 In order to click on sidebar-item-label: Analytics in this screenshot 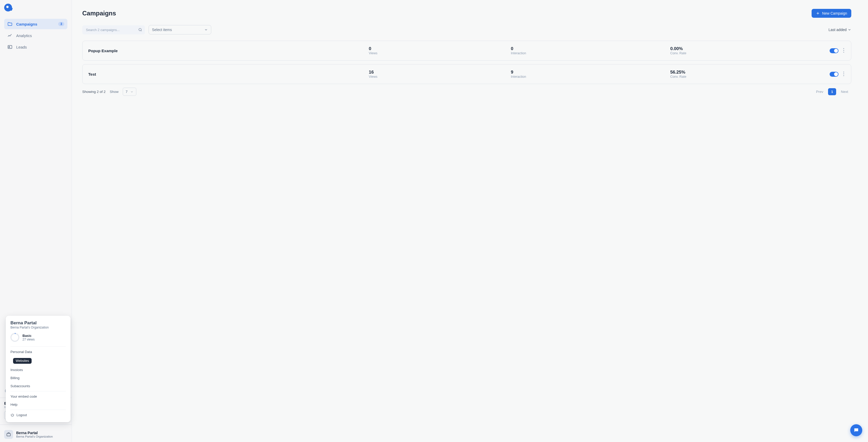, I will do `click(24, 36)`.